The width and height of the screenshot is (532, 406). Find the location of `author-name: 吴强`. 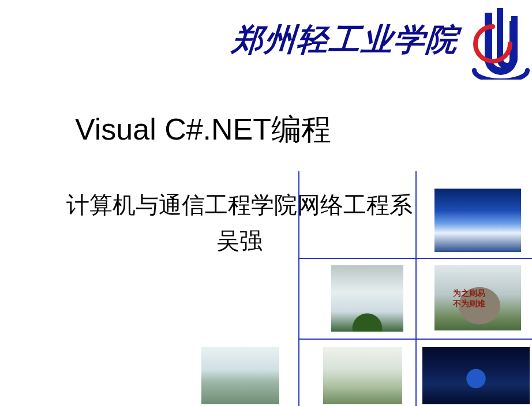

author-name: 吴强 is located at coordinates (239, 241).